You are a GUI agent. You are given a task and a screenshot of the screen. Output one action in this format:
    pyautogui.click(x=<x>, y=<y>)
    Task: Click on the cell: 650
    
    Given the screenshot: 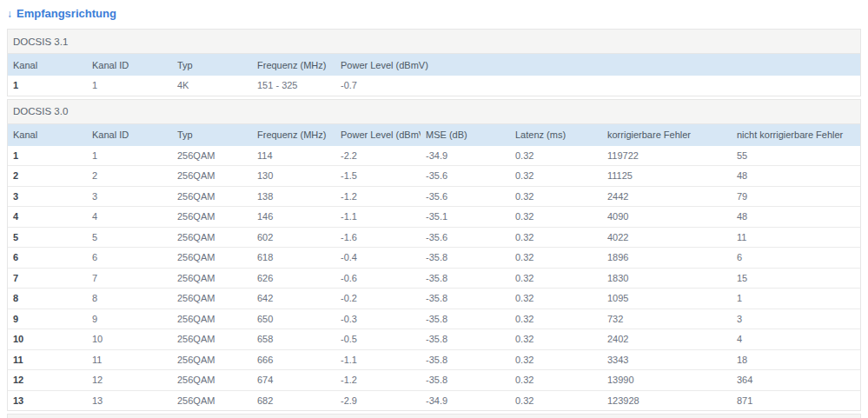 What is the action you would take?
    pyautogui.click(x=294, y=319)
    